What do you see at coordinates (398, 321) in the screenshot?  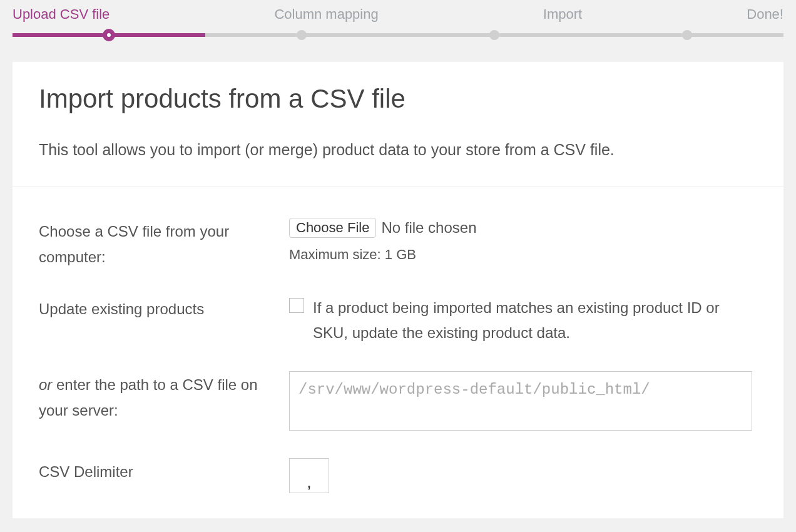 I see `update-existing-row: Update existing products If a product be…` at bounding box center [398, 321].